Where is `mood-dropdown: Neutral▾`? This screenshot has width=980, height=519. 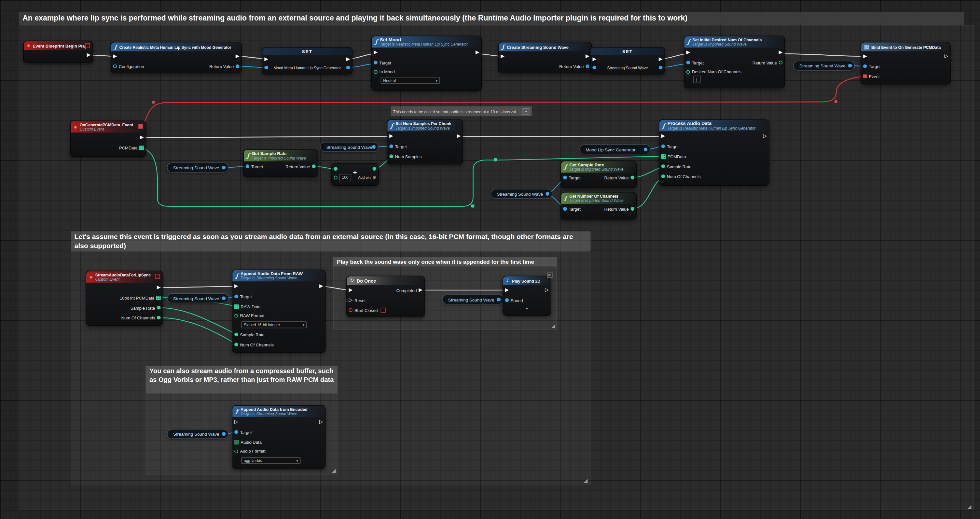 mood-dropdown: Neutral▾ is located at coordinates (410, 80).